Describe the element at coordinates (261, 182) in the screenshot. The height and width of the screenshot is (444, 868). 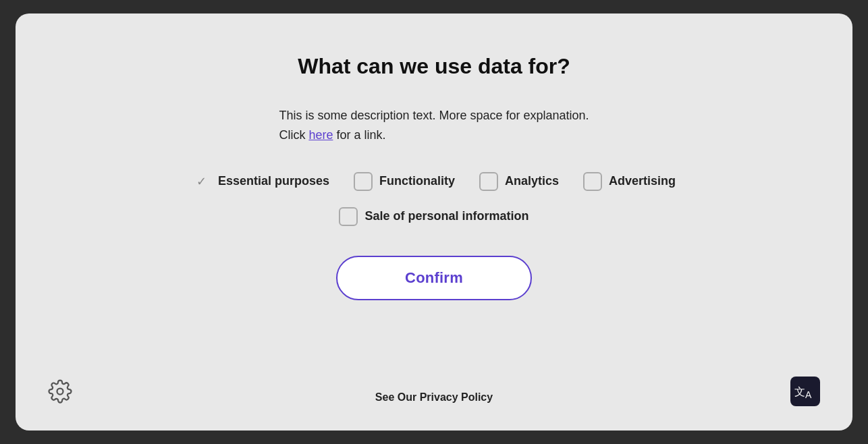
I see `checkbox-essential: ✓ Essential purposes` at that location.